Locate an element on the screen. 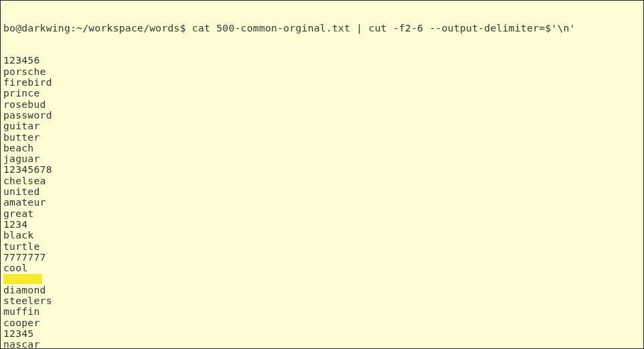 Image resolution: width=644 pixels, height=349 pixels. output-line: cooper is located at coordinates (322, 323).